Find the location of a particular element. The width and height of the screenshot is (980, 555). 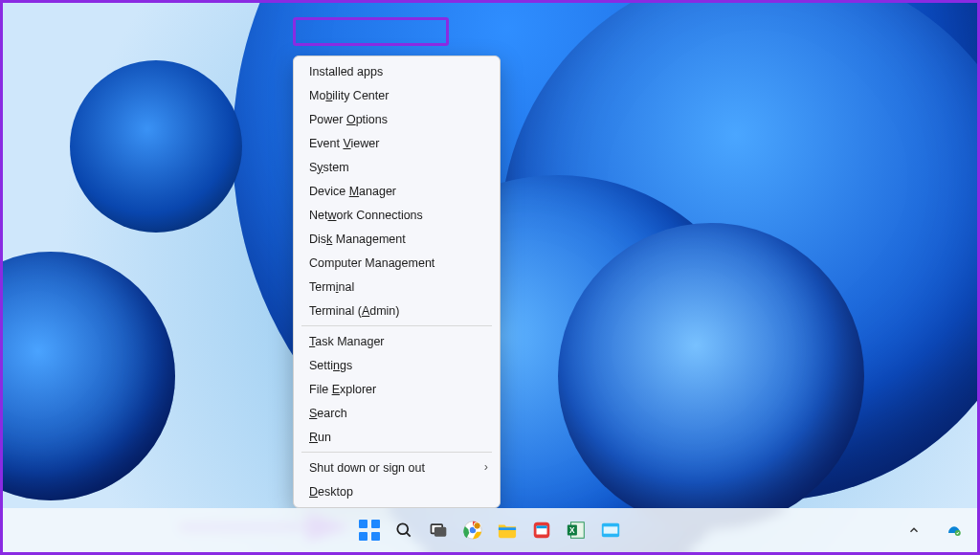

onedrive-sync-icon is located at coordinates (954, 530).